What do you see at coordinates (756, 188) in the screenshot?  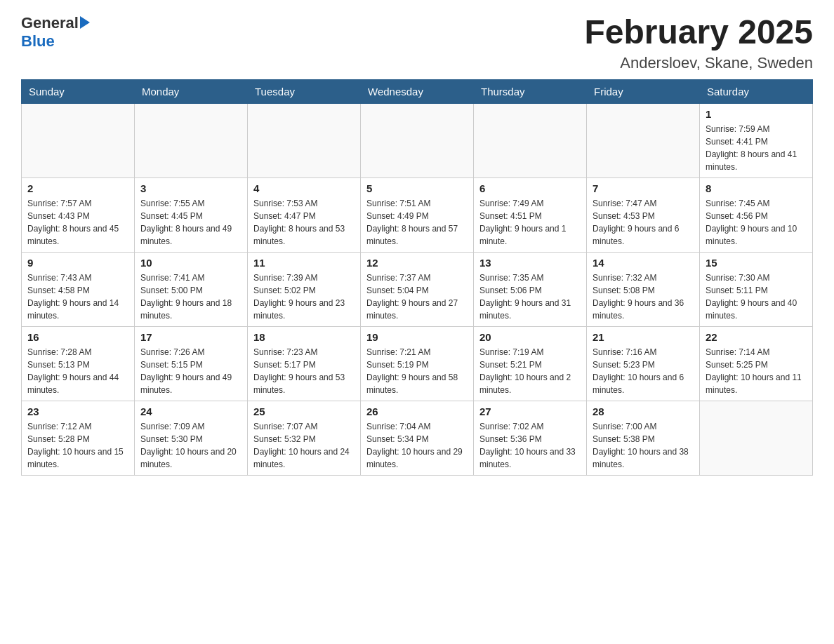 I see `day-number: 8` at bounding box center [756, 188].